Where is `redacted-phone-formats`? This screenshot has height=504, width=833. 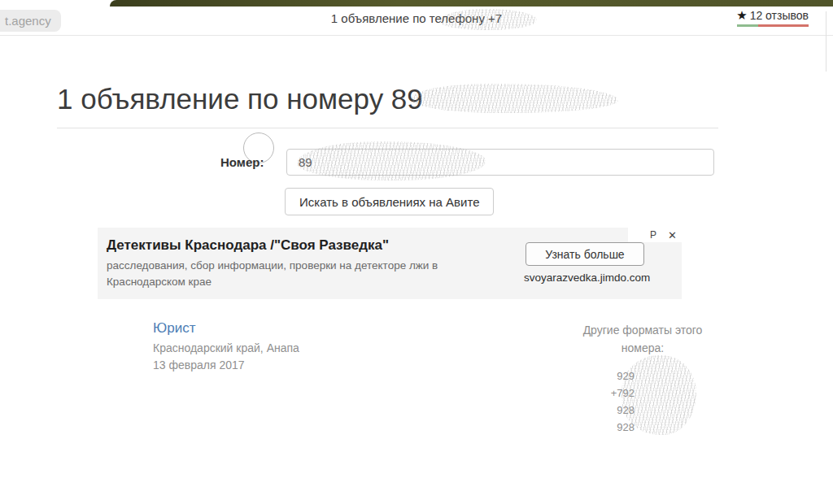 redacted-phone-formats is located at coordinates (659, 395).